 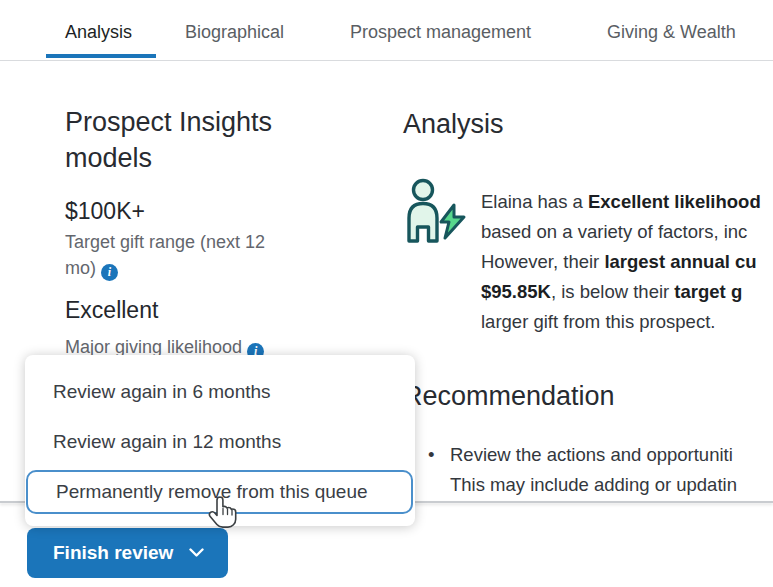 What do you see at coordinates (600, 485) in the screenshot?
I see `recommendation-bullet-line: This may include adding or updatin` at bounding box center [600, 485].